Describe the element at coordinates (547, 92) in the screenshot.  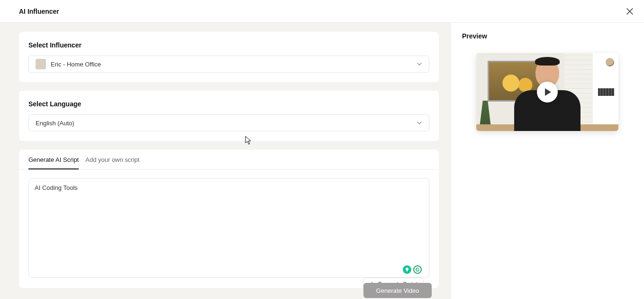
I see `play-button` at that location.